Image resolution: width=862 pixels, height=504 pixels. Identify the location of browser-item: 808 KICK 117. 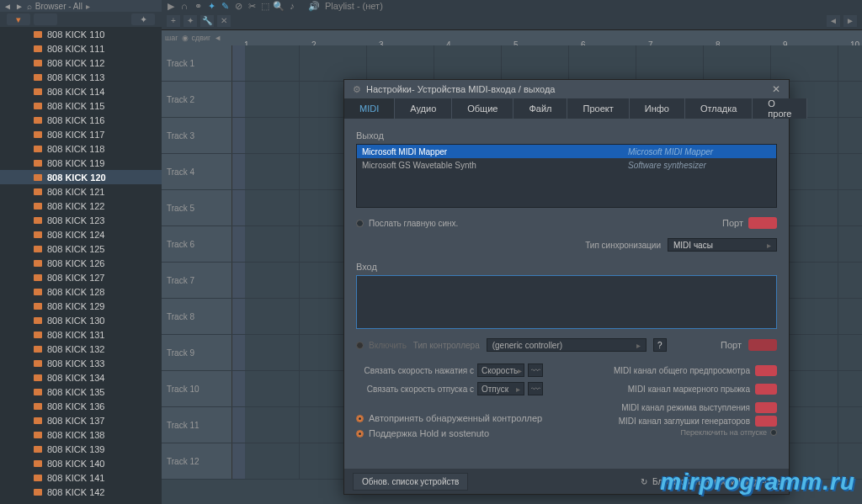
(81, 135).